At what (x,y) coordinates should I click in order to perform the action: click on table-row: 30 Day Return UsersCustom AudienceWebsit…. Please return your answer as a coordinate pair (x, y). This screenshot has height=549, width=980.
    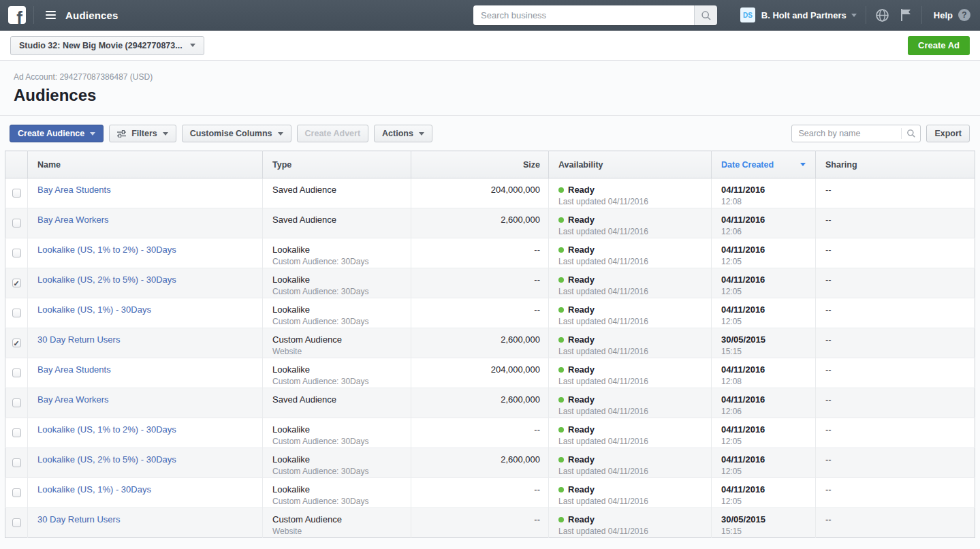
    Looking at the image, I should click on (490, 523).